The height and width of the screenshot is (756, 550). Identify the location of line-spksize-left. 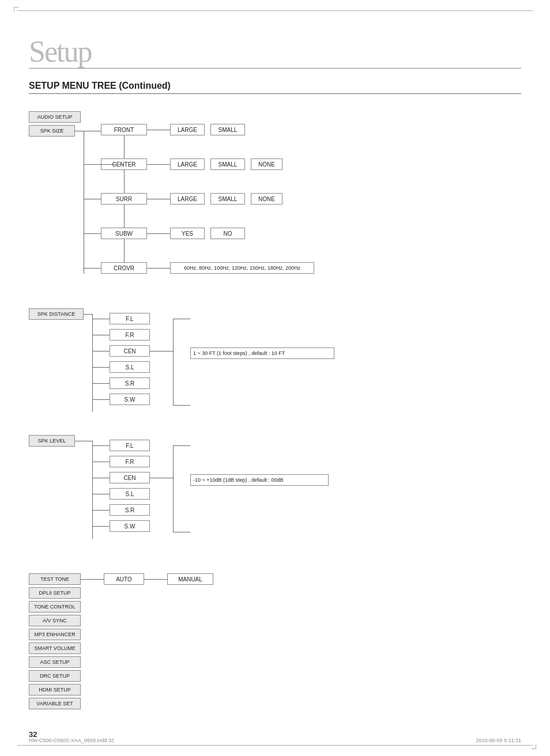
(84, 202).